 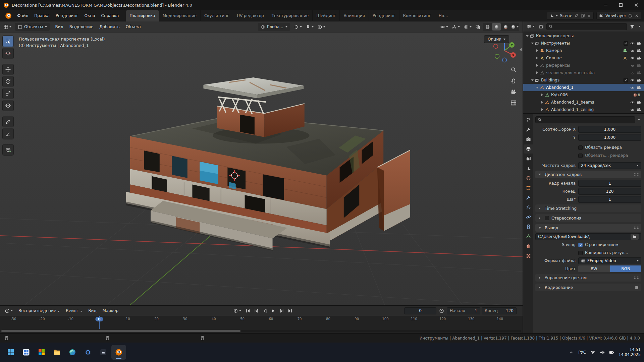 What do you see at coordinates (584, 65) in the screenshot?
I see `outliner-row: референсы` at bounding box center [584, 65].